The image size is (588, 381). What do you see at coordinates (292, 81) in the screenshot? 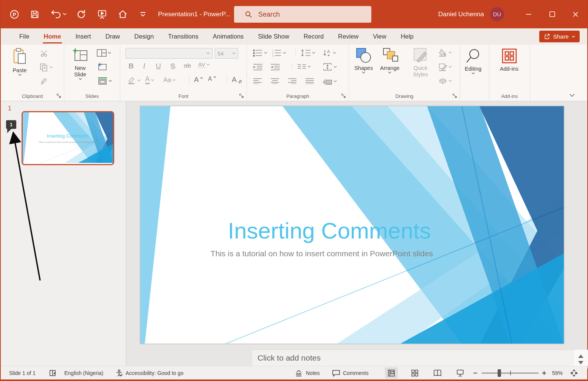
I see `align-right-button` at bounding box center [292, 81].